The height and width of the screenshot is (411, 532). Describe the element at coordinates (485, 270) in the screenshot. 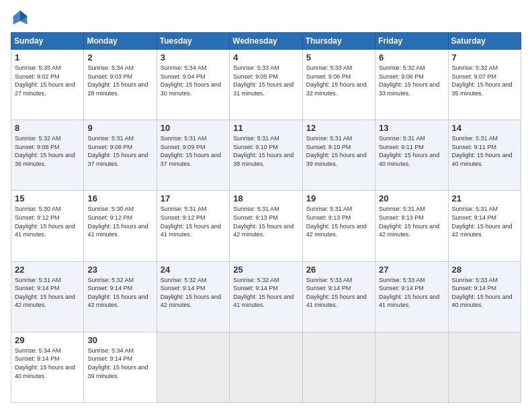

I see `day-number: 28` at that location.